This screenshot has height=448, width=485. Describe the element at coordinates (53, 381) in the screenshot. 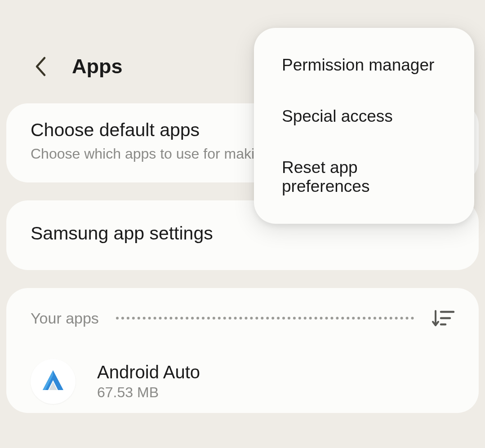

I see `android-auto-icon` at that location.